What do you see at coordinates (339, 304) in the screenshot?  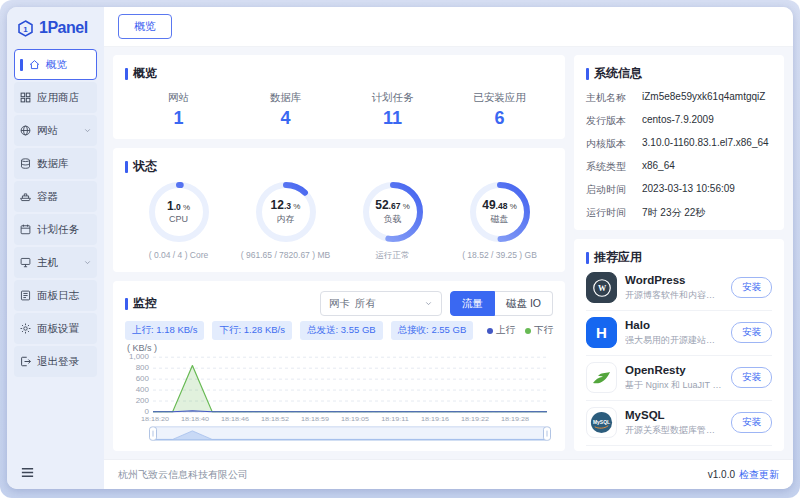 I see `monitor-header: 监控 网卡 所有 流量 磁盘 IO` at bounding box center [339, 304].